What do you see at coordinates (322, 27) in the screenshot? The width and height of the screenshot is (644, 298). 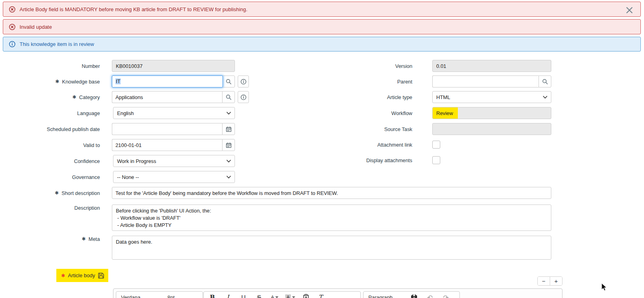 I see `error-banner-invalid-update: Invalid update` at bounding box center [322, 27].